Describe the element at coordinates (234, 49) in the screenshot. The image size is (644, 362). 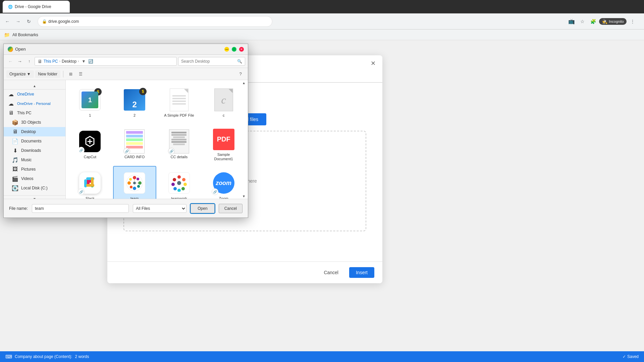
I see `maximize-button: □` at that location.